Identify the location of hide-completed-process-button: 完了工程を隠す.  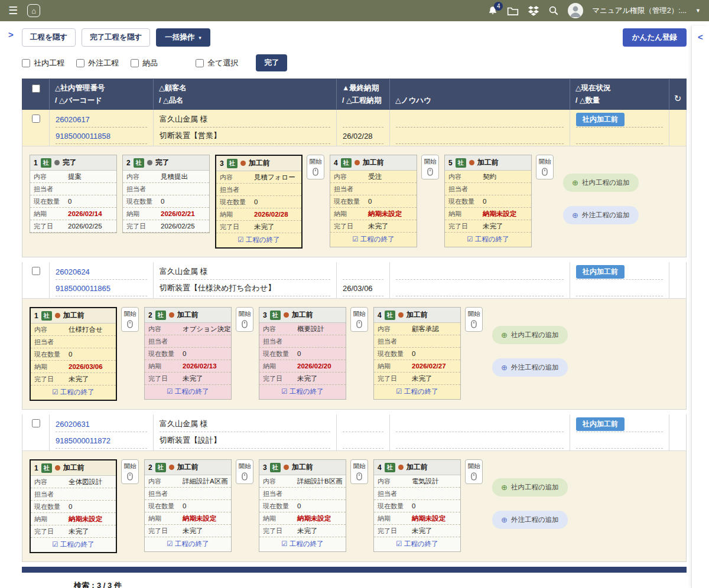
(116, 38).